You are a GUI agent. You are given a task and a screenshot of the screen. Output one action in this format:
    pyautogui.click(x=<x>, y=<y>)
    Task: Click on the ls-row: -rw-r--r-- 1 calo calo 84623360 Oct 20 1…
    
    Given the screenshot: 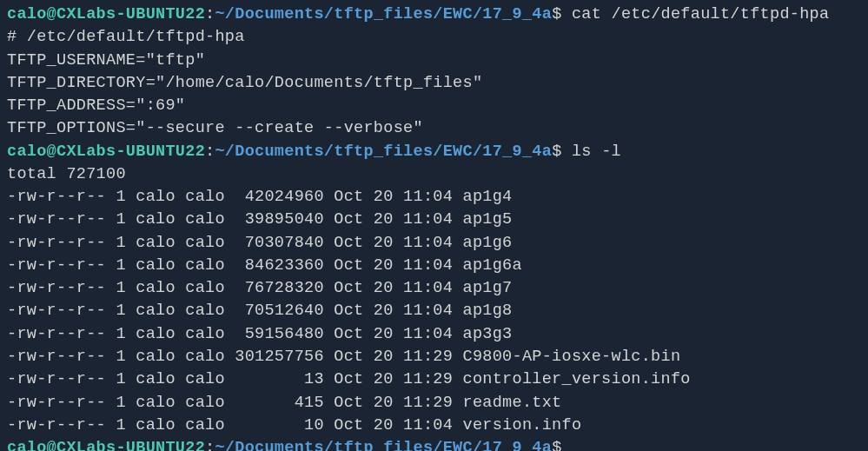 What is the action you would take?
    pyautogui.click(x=434, y=266)
    